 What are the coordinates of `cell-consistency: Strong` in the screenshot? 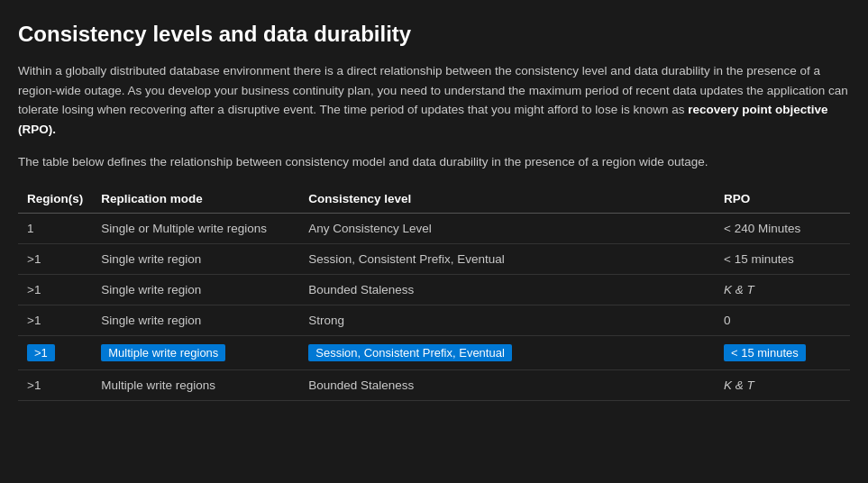 It's located at (507, 320).